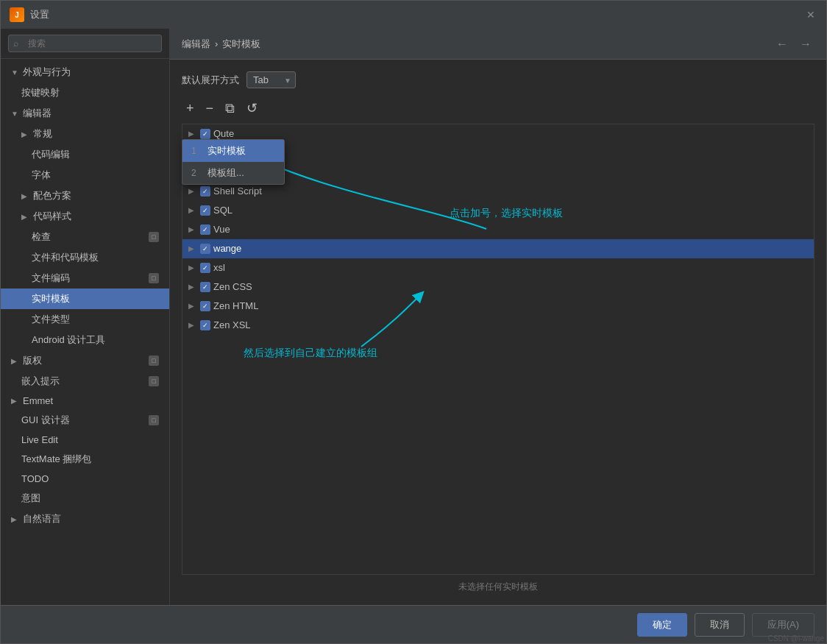 Image resolution: width=827 pixels, height=644 pixels. What do you see at coordinates (806, 44) in the screenshot?
I see `forward-button: →` at bounding box center [806, 44].